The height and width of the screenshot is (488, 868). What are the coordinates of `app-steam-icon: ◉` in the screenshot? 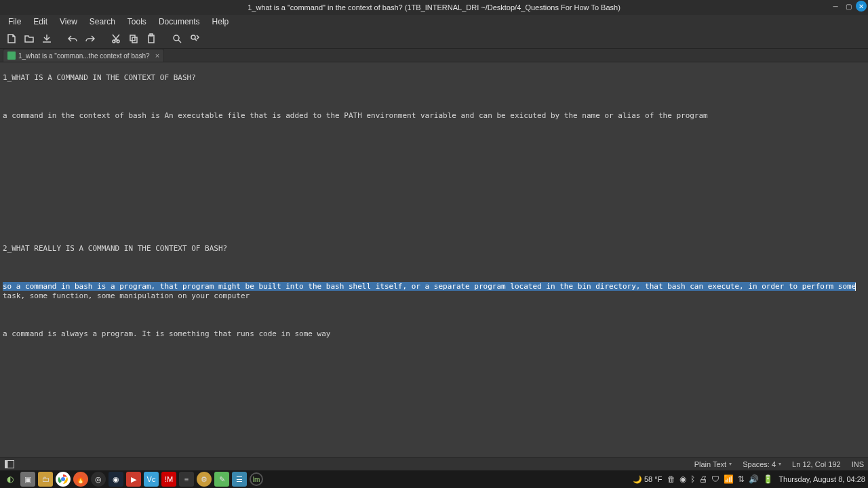 It's located at (116, 479).